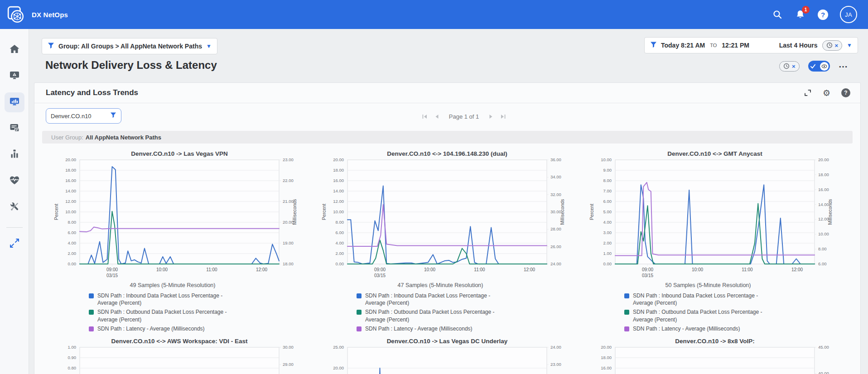 This screenshot has height=374, width=868. What do you see at coordinates (844, 66) in the screenshot?
I see `more-options-button: …` at bounding box center [844, 66].